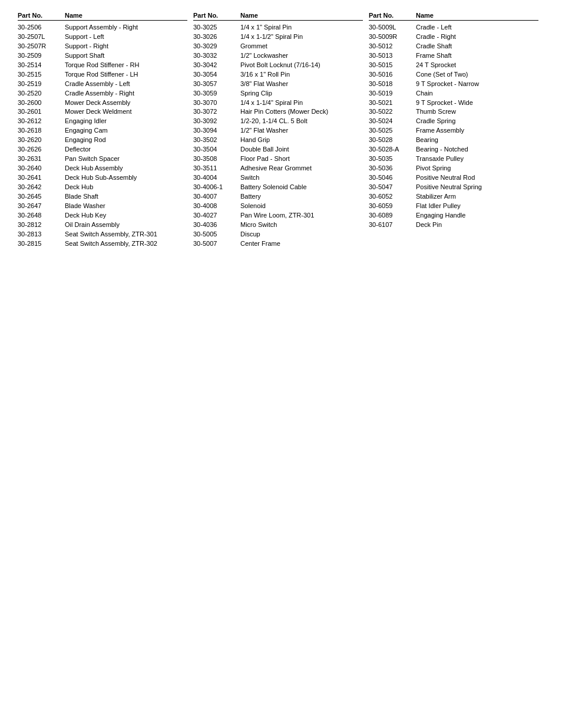 The width and height of the screenshot is (562, 728). I want to click on part-number: 30-3059, so click(217, 94).